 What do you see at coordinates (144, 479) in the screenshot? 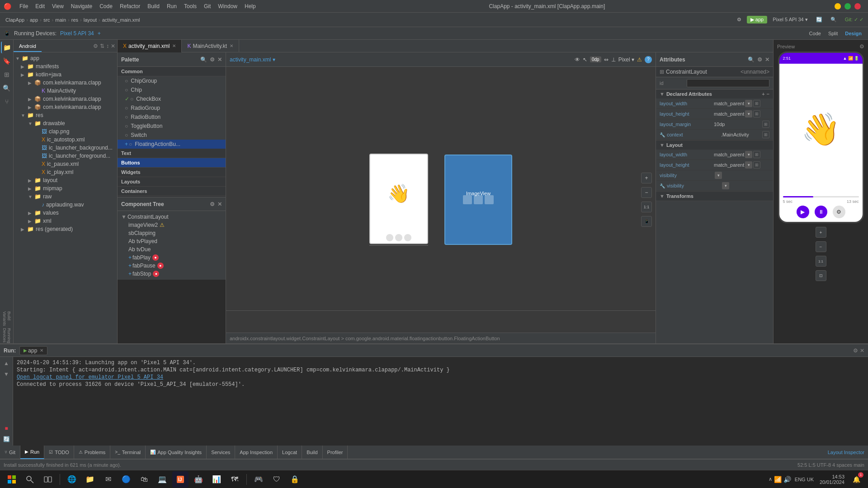
I see `taskbar-store-btn: 🛍` at bounding box center [144, 479].